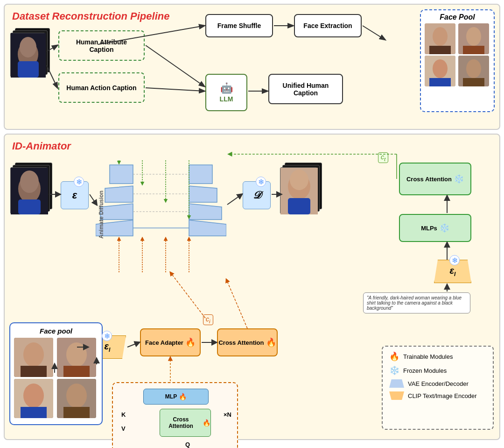 Image resolution: width=504 pixels, height=448 pixels. What do you see at coordinates (175, 415) in the screenshot?
I see `face-adapter-detail-box: MLP 🔥 K V Cross Attention 🔥 Q ×N 🔥 … Fac…` at bounding box center [175, 415].